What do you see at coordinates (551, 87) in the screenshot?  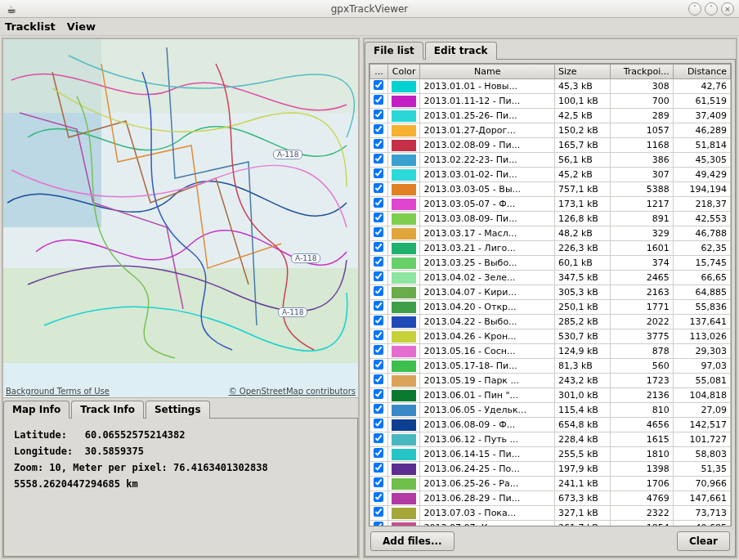 I see `table-row: 2013.01.01 - Новы...45,3 kB30842,76` at bounding box center [551, 87].